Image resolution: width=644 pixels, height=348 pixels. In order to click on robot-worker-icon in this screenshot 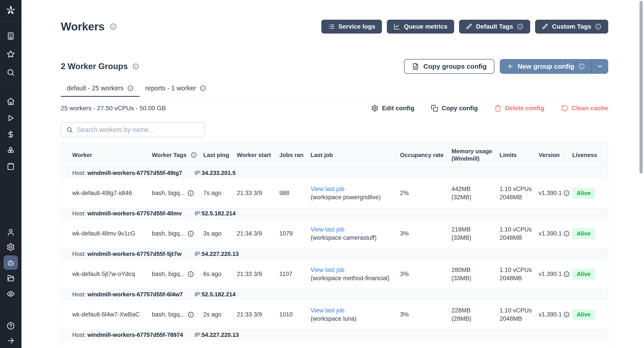, I will do `click(11, 263)`.